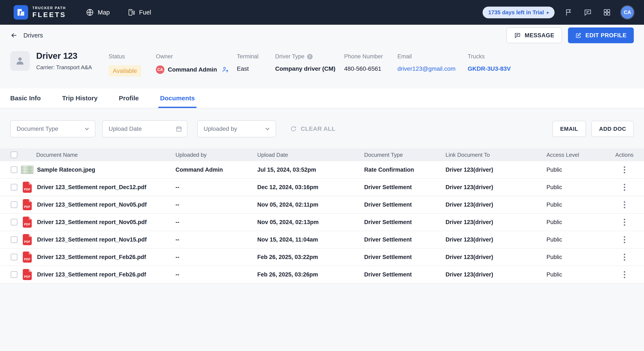 This screenshot has height=351, width=644. What do you see at coordinates (125, 71) in the screenshot?
I see `status-badge: Available` at bounding box center [125, 71].